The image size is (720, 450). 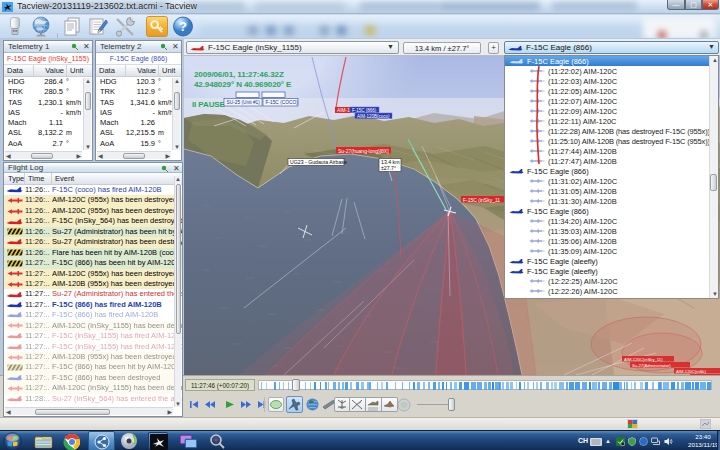 I want to click on svg-text: F-15C (866), so click(x=364, y=110).